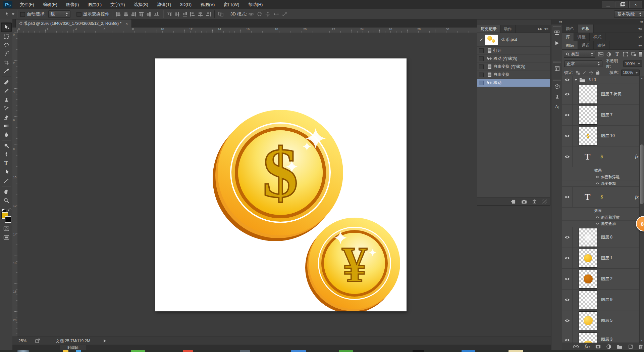  I want to click on type-tool: T, so click(6, 163).